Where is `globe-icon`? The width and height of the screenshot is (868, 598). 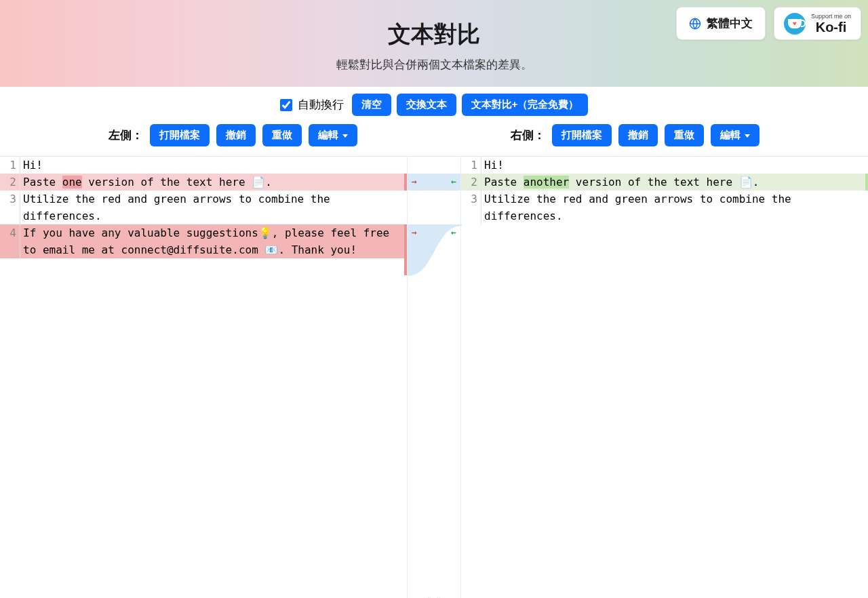 globe-icon is located at coordinates (695, 24).